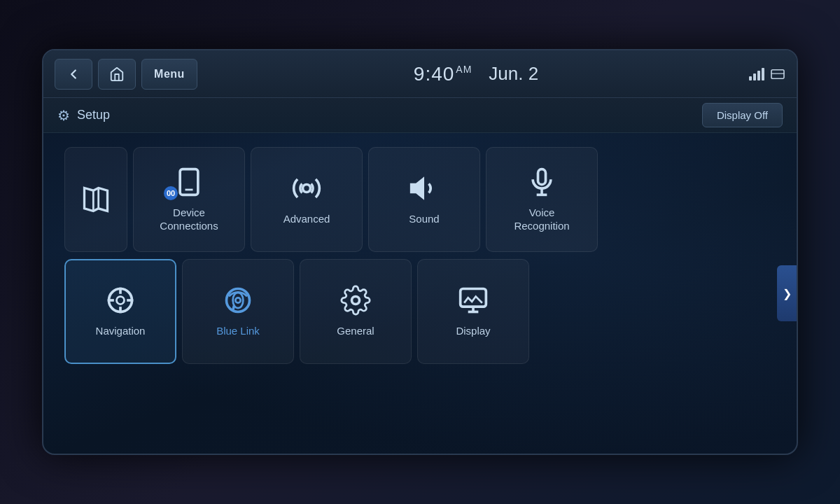 The width and height of the screenshot is (840, 504). I want to click on sound-label: Sound, so click(424, 219).